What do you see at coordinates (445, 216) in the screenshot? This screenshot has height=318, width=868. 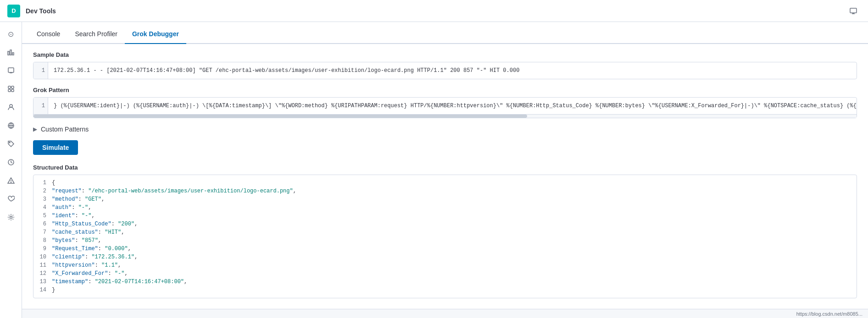 I see `table-row: 5"ident": "-",` at bounding box center [445, 216].